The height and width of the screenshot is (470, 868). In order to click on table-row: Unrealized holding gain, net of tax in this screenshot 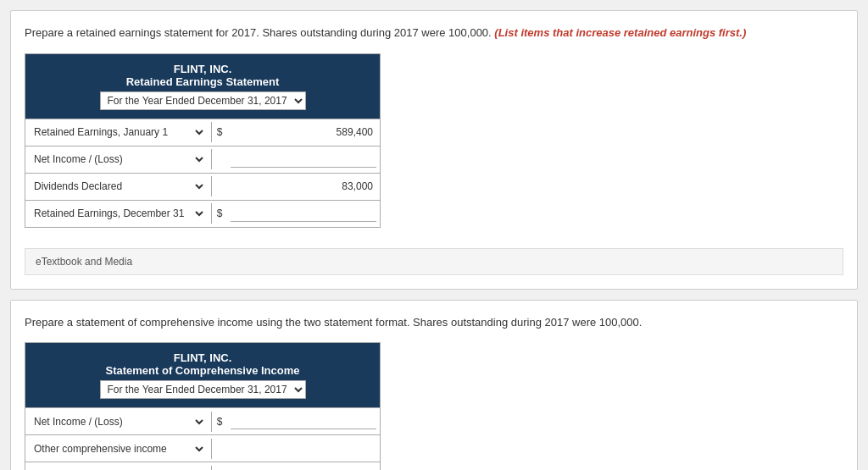, I will do `click(203, 466)`.